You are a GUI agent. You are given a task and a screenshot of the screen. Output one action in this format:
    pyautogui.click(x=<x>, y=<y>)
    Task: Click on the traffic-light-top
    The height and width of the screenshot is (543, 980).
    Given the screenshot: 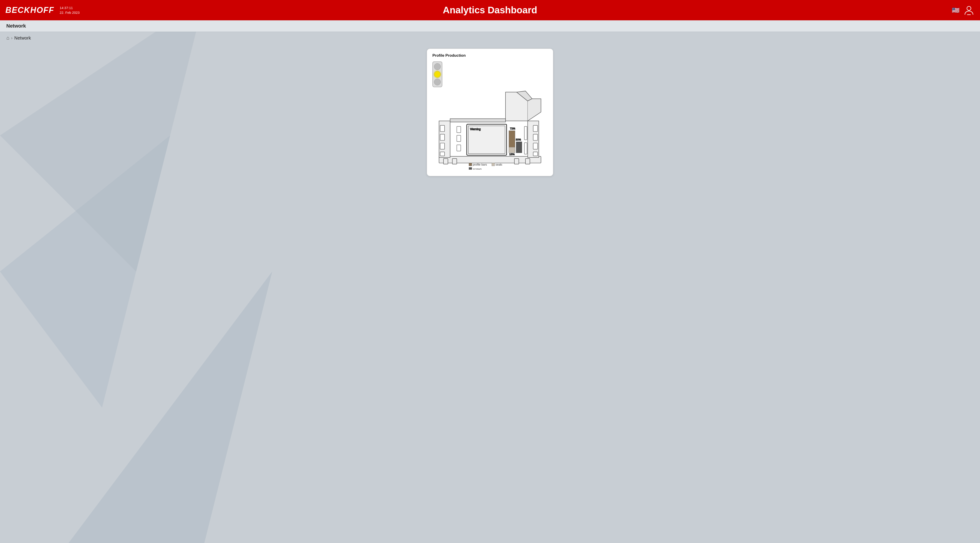 What is the action you would take?
    pyautogui.click(x=438, y=67)
    